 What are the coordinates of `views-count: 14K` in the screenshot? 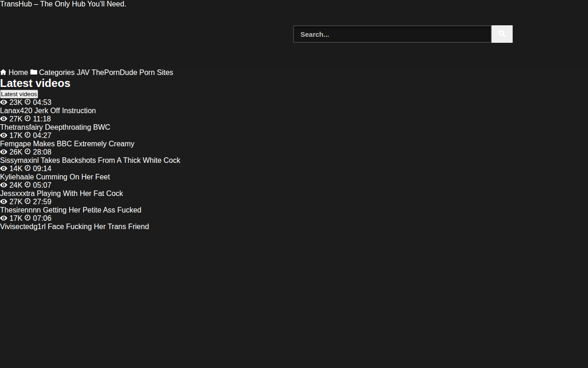 It's located at (16, 168).